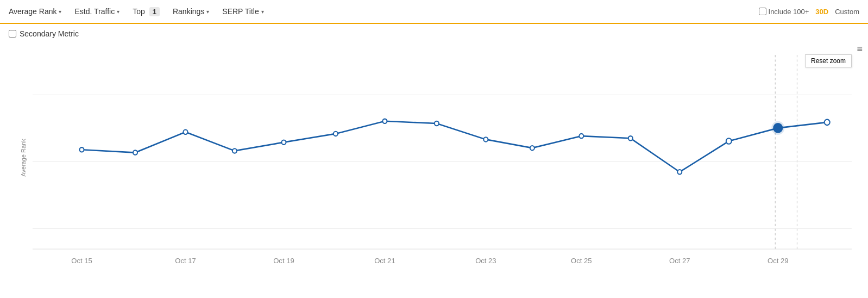  What do you see at coordinates (188, 11) in the screenshot?
I see `rankings-label: Rankings` at bounding box center [188, 11].